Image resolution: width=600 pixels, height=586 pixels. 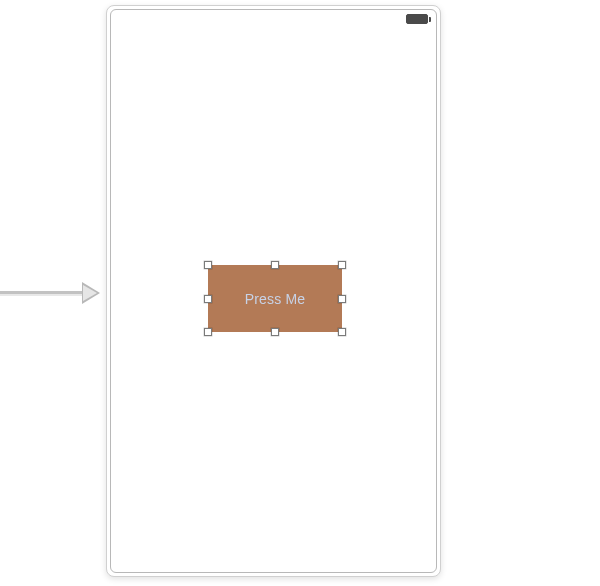 I want to click on resize-handle-bottom-middle, so click(x=275, y=332).